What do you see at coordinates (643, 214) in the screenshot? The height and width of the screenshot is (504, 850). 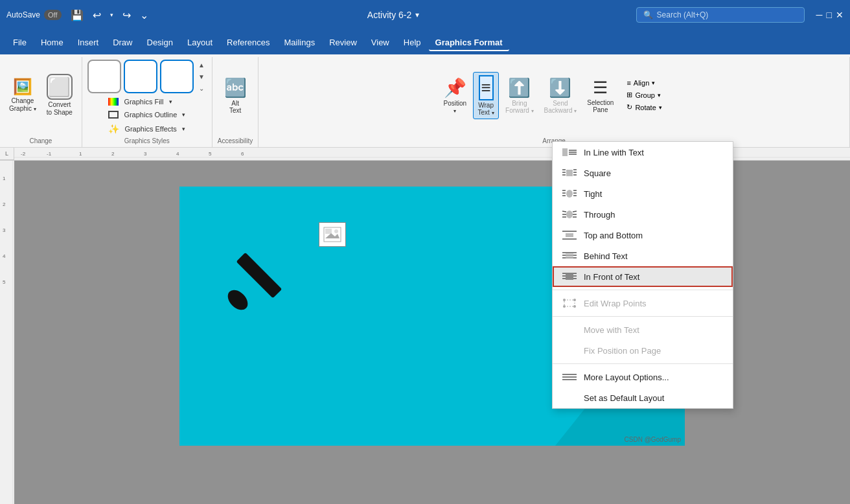 I see `dropdown-through: Through` at bounding box center [643, 214].